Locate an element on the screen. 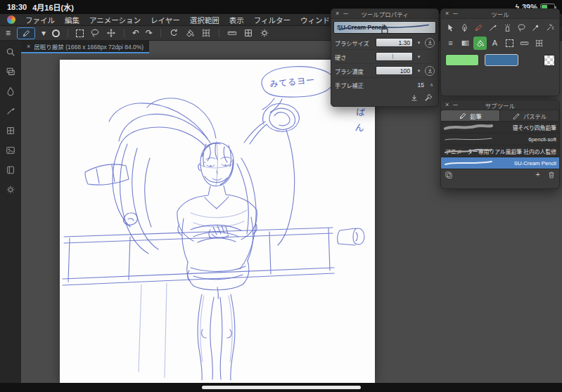 The width and height of the screenshot is (562, 392). fill-tool-highlighted is located at coordinates (480, 44).